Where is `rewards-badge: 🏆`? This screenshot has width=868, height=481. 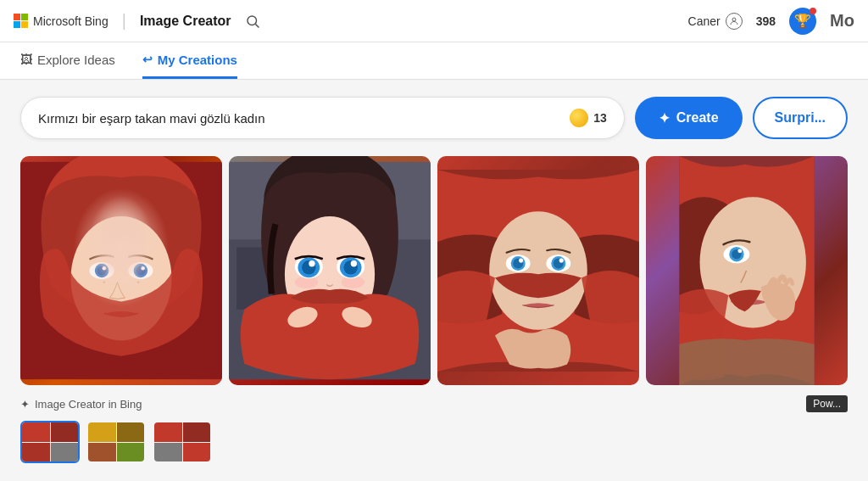 rewards-badge: 🏆 is located at coordinates (803, 21).